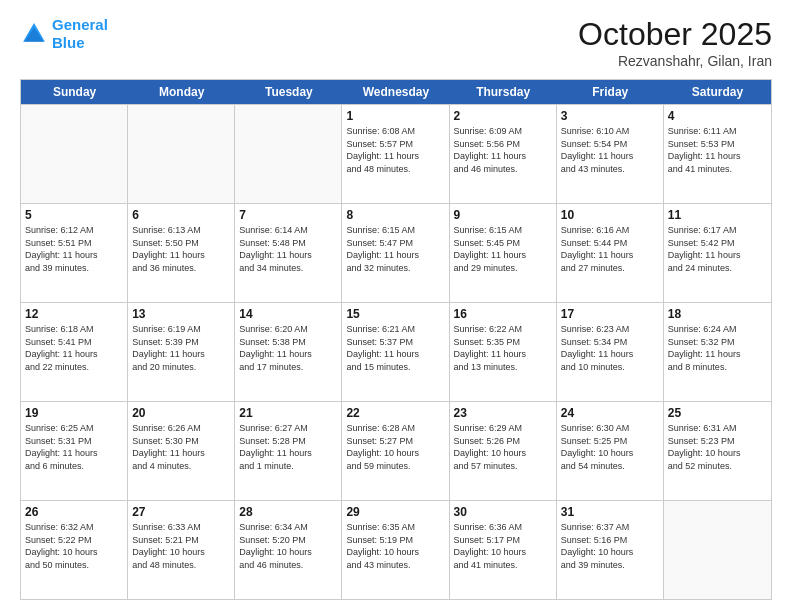 The width and height of the screenshot is (792, 612). Describe the element at coordinates (396, 154) in the screenshot. I see `day-cell-1: 1Sunrise: 6:08 AM Sunset: 5:57 PM Daylig…` at that location.